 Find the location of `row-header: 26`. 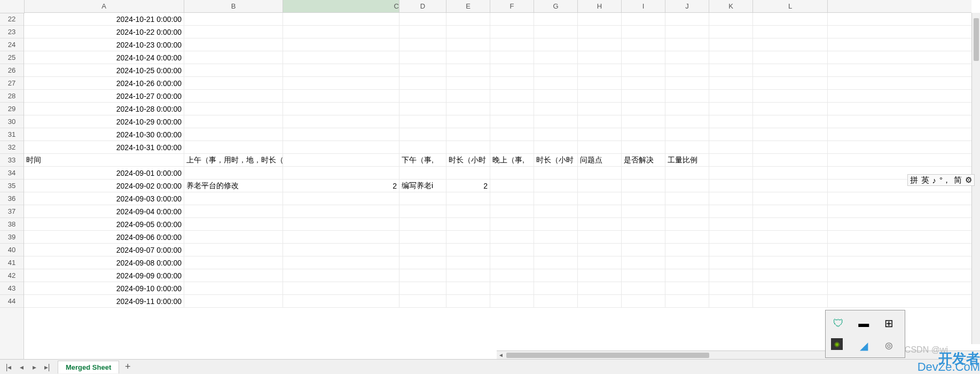

row-header: 26 is located at coordinates (12, 71).